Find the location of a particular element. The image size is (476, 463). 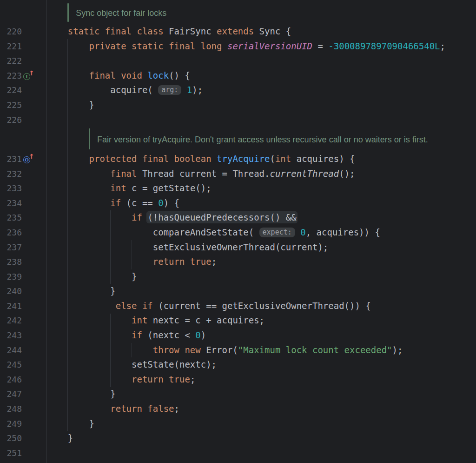

code-line: 251 is located at coordinates (238, 453).